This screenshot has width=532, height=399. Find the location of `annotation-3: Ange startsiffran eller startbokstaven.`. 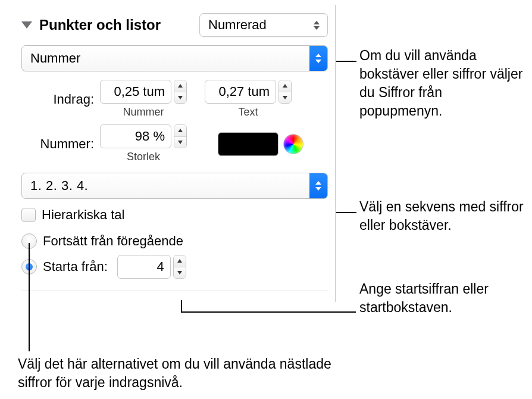

annotation-3: Ange startsiffran eller startbokstaven. is located at coordinates (445, 298).